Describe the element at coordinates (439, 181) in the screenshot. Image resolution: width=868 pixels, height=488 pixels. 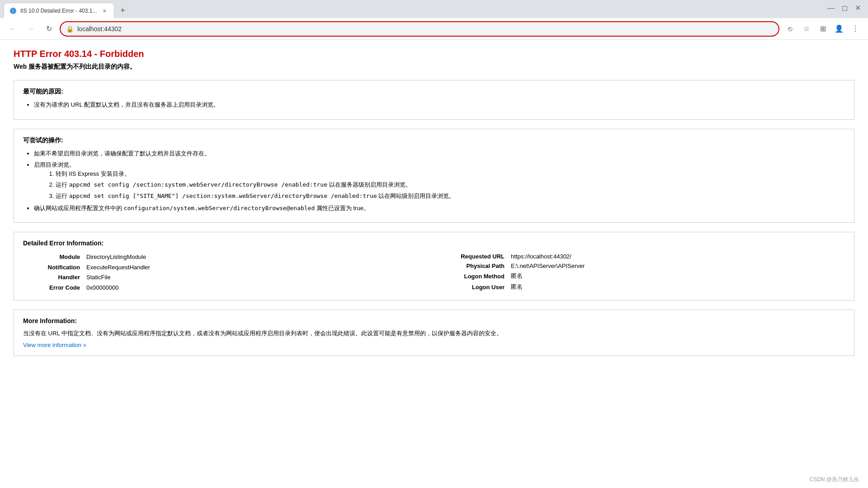
I see `action-item-2: 启用目录浏览。 转到 IIS Express 安装目录。 运行 appcmd s…` at that location.